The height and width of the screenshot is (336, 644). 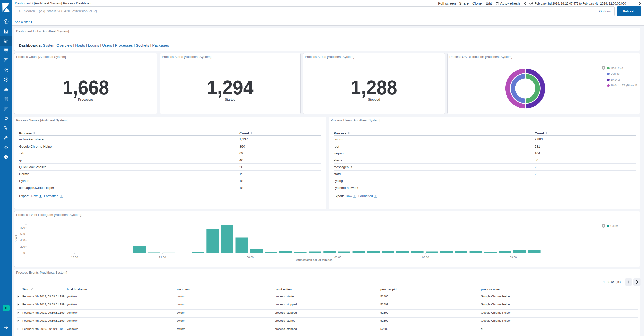 I want to click on svg-text: 0, so click(x=24, y=253).